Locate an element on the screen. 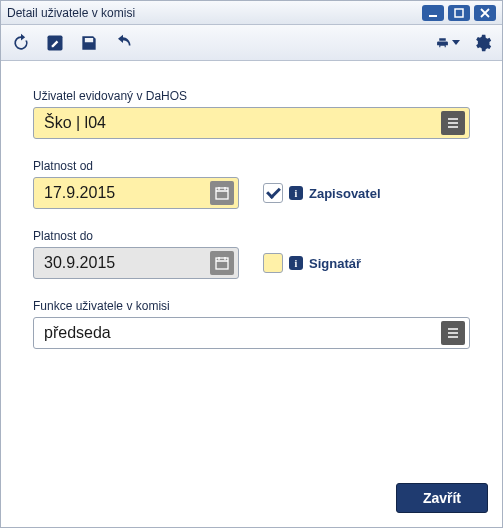 Image resolution: width=503 pixels, height=528 pixels. gear-icon is located at coordinates (482, 43).